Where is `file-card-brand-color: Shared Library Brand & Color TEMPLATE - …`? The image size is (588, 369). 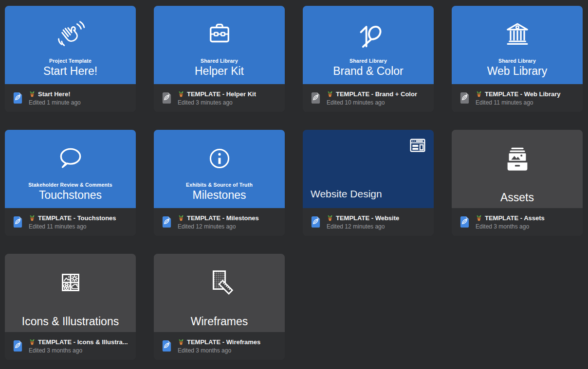 file-card-brand-color: Shared Library Brand & Color TEMPLATE - … is located at coordinates (368, 59).